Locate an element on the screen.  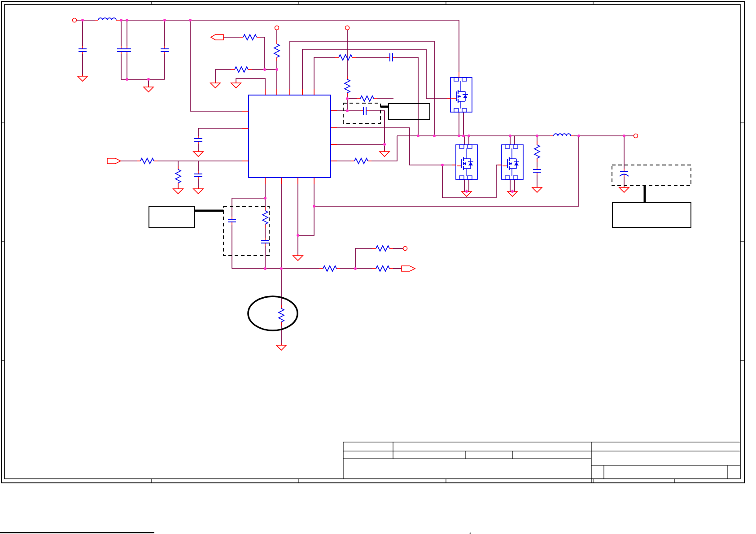
input-port-arrow is located at coordinates (114, 161).